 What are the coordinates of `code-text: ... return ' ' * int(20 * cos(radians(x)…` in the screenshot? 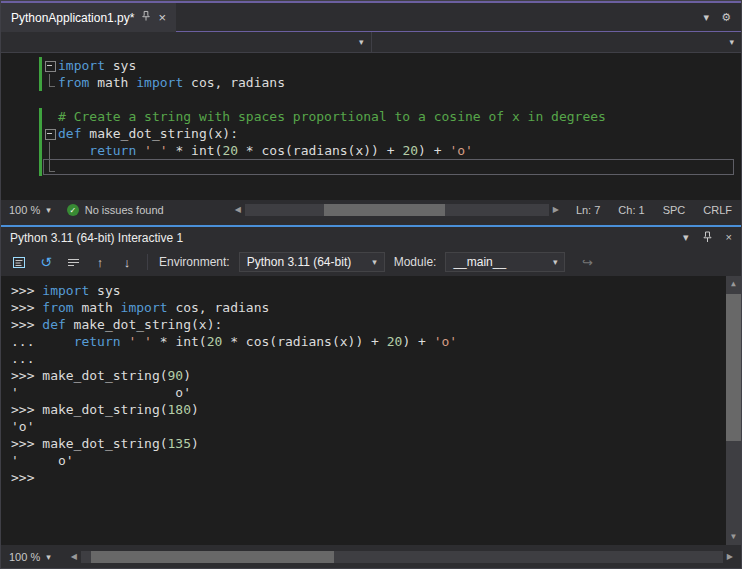 It's located at (376, 342).